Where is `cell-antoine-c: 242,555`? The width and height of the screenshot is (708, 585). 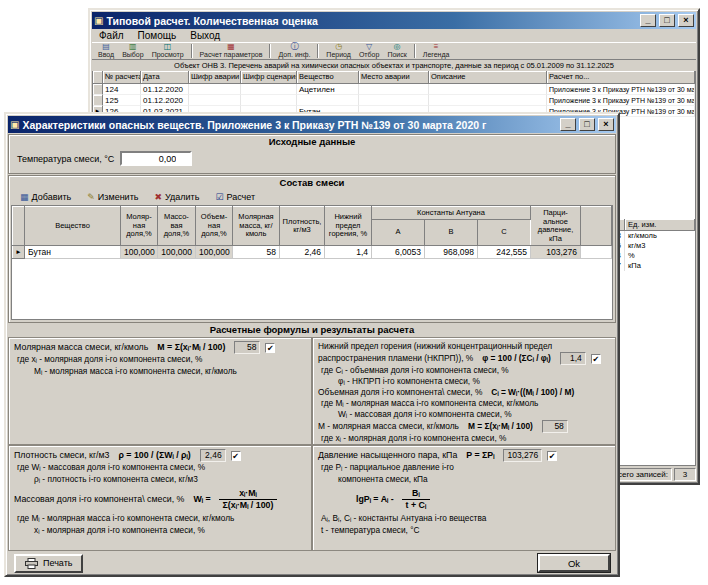 cell-antoine-c: 242,555 is located at coordinates (504, 252).